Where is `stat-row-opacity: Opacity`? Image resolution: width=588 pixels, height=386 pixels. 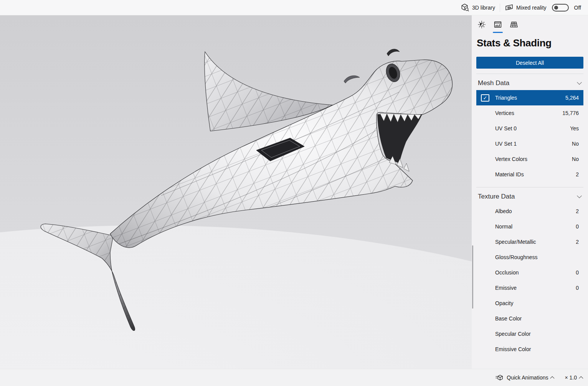
stat-row-opacity: Opacity is located at coordinates (530, 303).